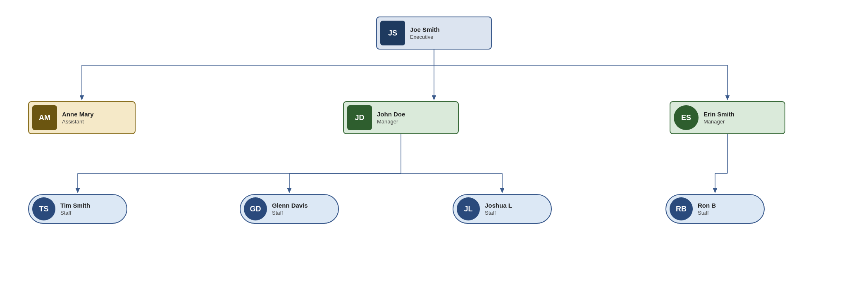 Image resolution: width=868 pixels, height=296 pixels. Describe the element at coordinates (719, 121) in the screenshot. I see `role-erin: Manager` at that location.